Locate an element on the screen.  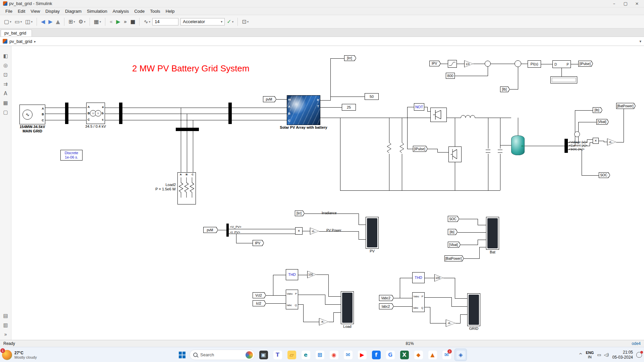
fast-restart-icon: ✓▾ is located at coordinates (230, 21).